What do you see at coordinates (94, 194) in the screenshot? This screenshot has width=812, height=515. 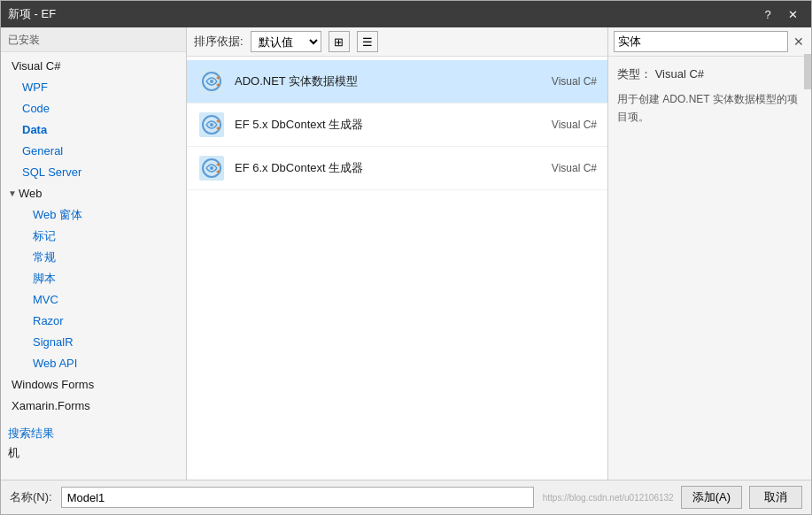 I see `sidebar-group-web: ▼ Web` at bounding box center [94, 194].